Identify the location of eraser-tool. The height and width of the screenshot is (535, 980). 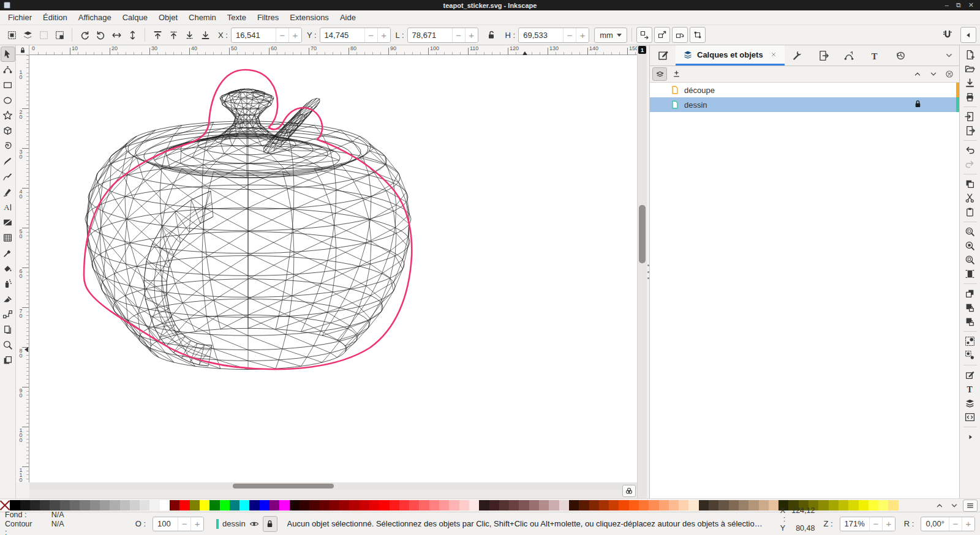
(8, 299).